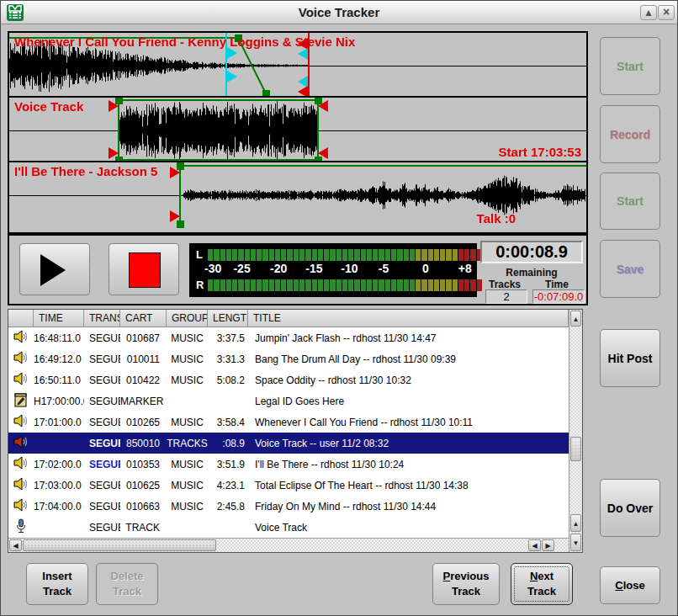 This screenshot has height=616, width=678. Describe the element at coordinates (575, 431) in the screenshot. I see `vertical-scrollbar: ▲ ▲ ▼` at that location.